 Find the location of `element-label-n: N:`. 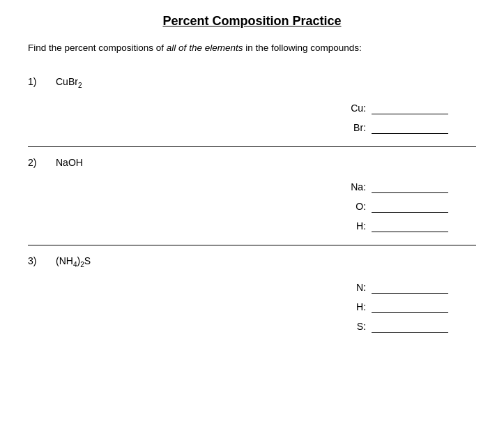

element-label-n: N: is located at coordinates (357, 287).